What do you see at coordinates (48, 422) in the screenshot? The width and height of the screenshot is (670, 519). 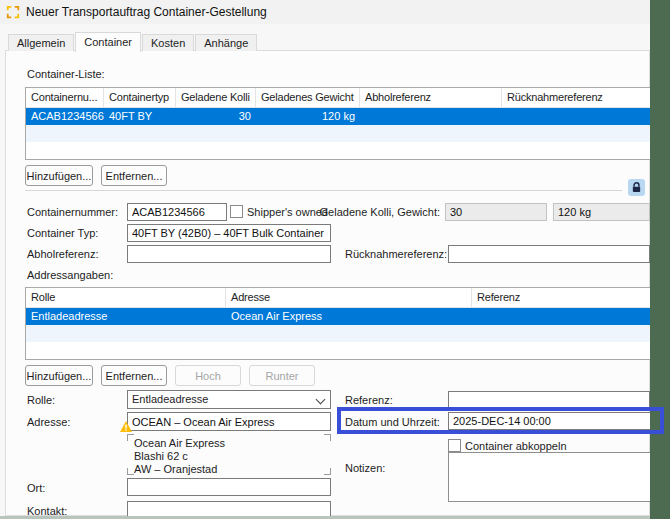 I see `adresse-label: Adresse:` at bounding box center [48, 422].